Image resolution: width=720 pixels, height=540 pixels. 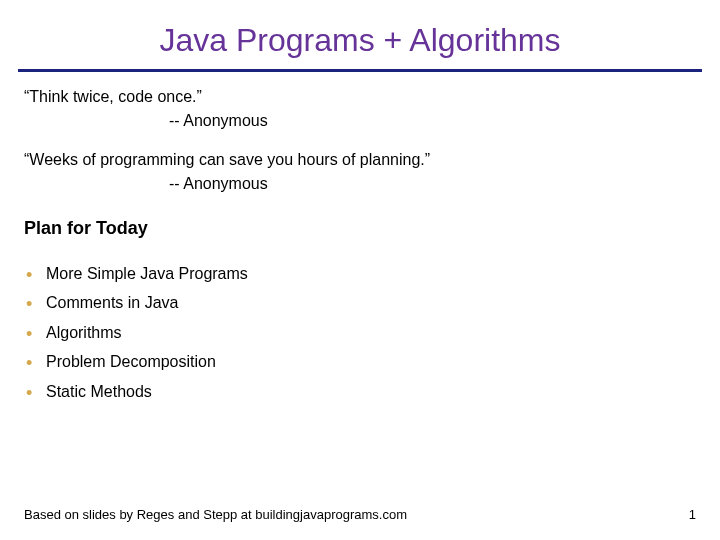 What do you see at coordinates (360, 303) in the screenshot?
I see `list-item: Comments in Java` at bounding box center [360, 303].